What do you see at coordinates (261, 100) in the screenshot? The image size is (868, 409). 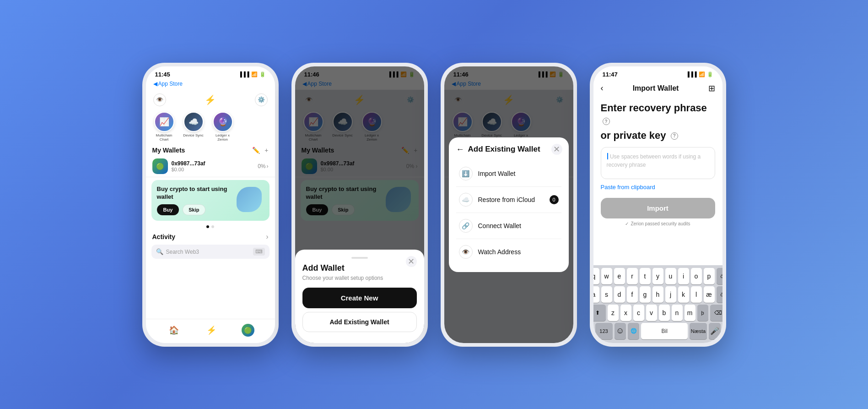 I see `settings-icon-1: ⚙️` at bounding box center [261, 100].